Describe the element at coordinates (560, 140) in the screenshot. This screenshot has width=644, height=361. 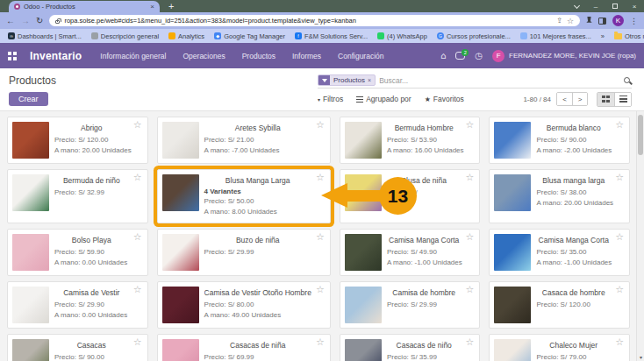
I see `product-card: Bermuda blanco Precio: S/ 90.00 A mano: …` at that location.